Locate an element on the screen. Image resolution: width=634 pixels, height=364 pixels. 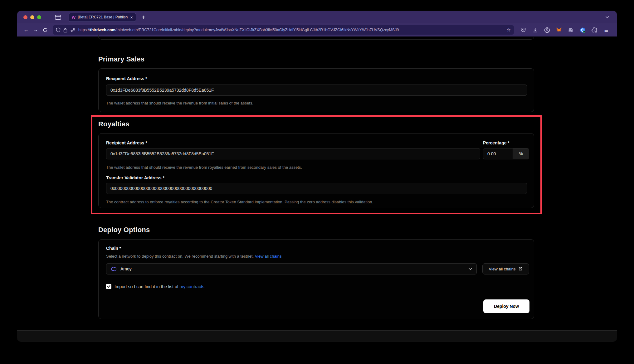
royalty-percentage-field: % is located at coordinates (506, 154).